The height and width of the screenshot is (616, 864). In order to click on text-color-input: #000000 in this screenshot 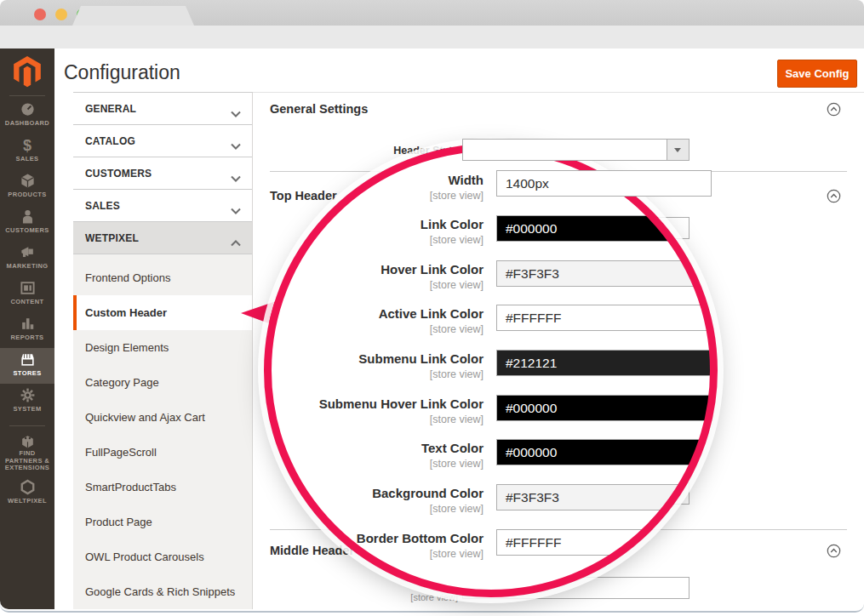, I will do `click(605, 453)`.